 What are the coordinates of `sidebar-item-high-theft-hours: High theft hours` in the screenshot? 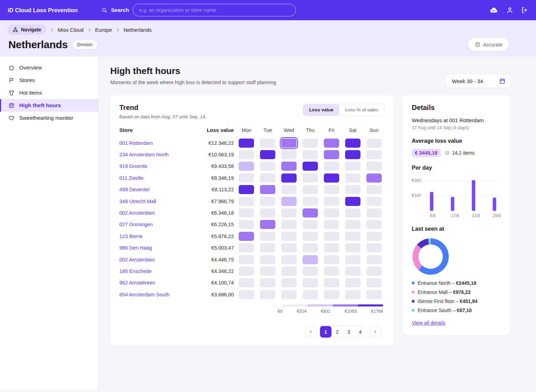 It's located at (49, 105).